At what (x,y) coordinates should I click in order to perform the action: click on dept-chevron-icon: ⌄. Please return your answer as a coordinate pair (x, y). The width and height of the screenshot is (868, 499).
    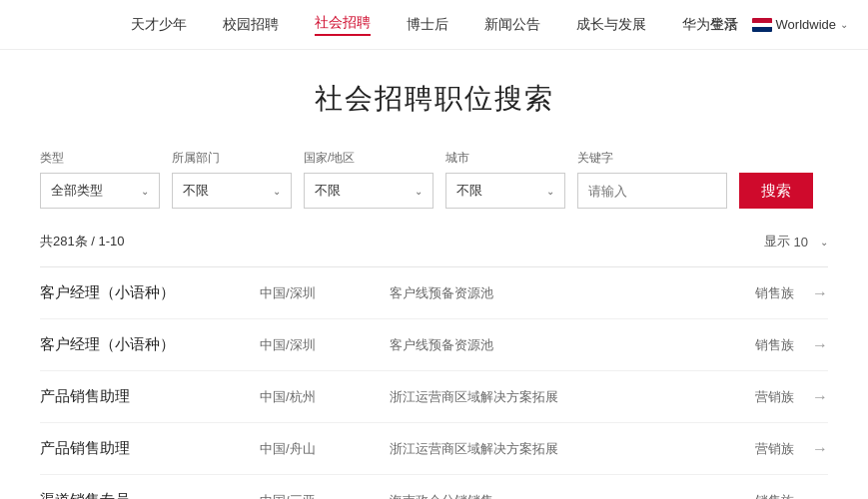
    Looking at the image, I should click on (277, 192).